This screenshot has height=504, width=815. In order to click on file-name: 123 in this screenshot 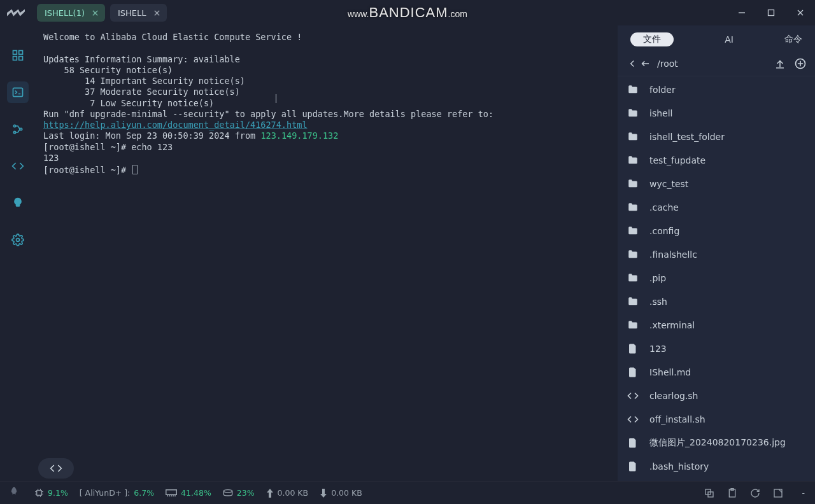, I will do `click(658, 349)`.